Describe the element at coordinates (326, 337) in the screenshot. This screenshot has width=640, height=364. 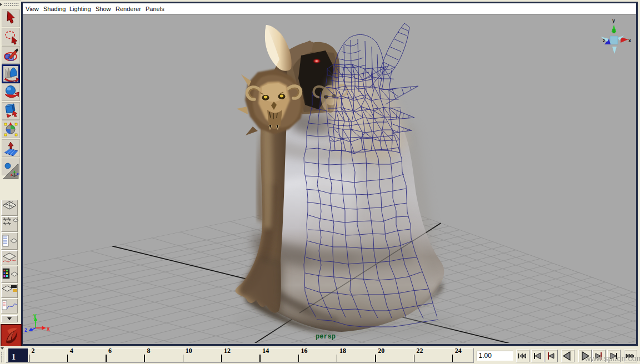
I see `svg-text: persp` at that location.